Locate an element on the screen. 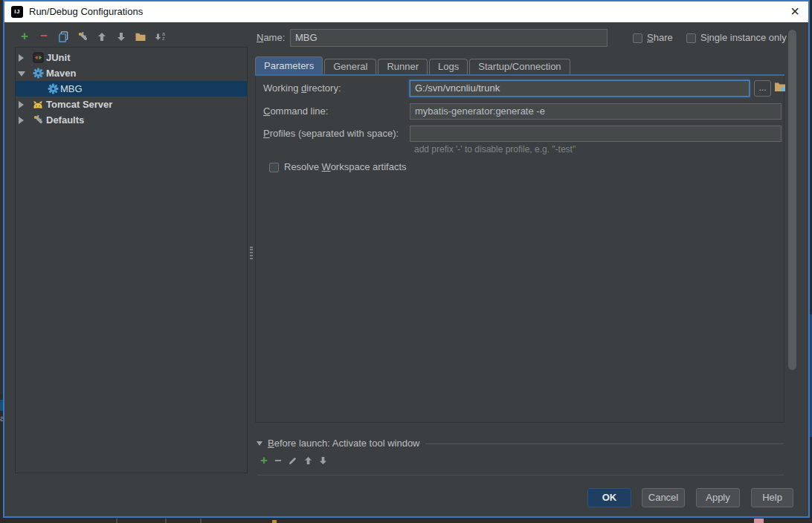  help-button: Help is located at coordinates (772, 498).